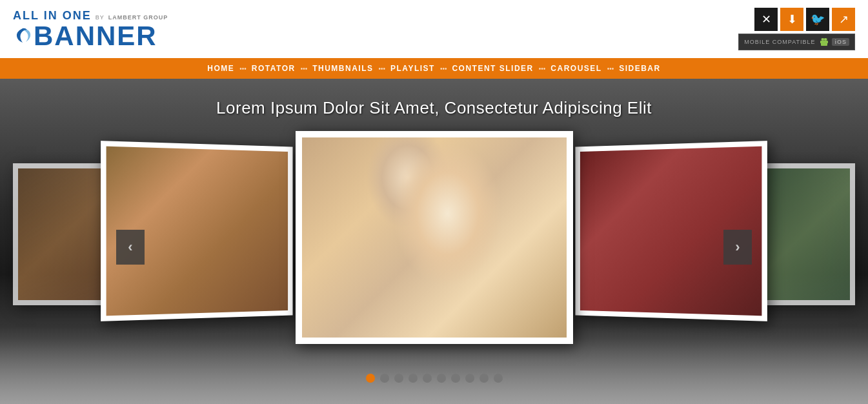  I want to click on close-icon: ✕, so click(767, 19).